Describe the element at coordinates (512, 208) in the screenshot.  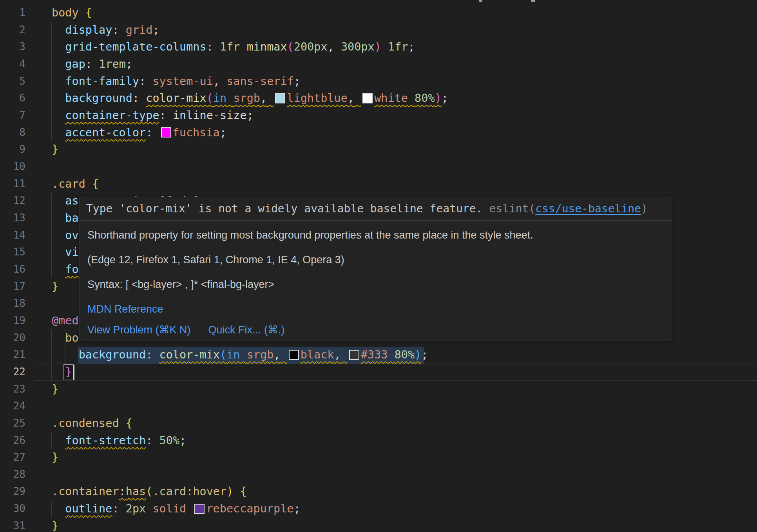
I see `problem-source-prefix: eslint(` at that location.